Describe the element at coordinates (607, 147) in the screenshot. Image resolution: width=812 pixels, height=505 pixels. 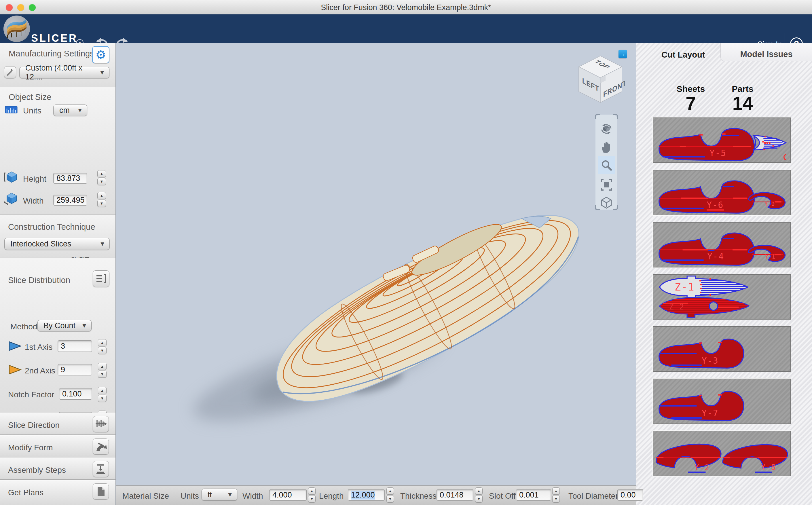
I see `pan-hand-icon` at that location.